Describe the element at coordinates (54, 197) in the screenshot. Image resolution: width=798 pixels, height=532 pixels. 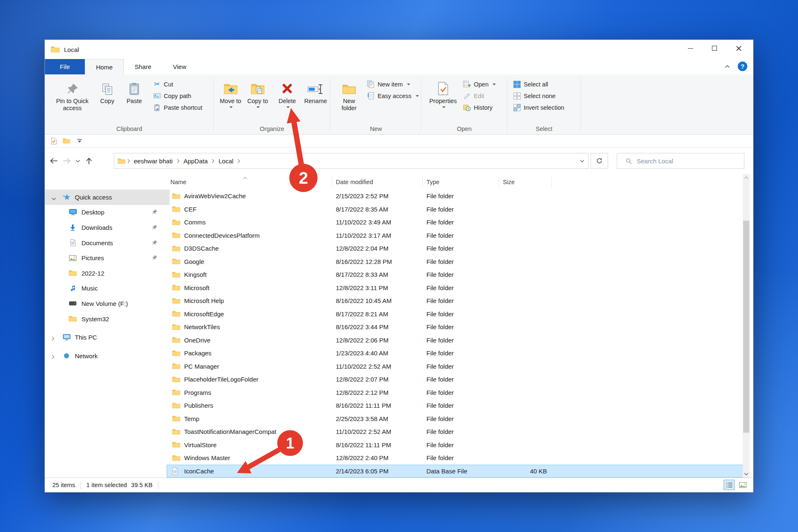
I see `chevron-down-icon` at that location.